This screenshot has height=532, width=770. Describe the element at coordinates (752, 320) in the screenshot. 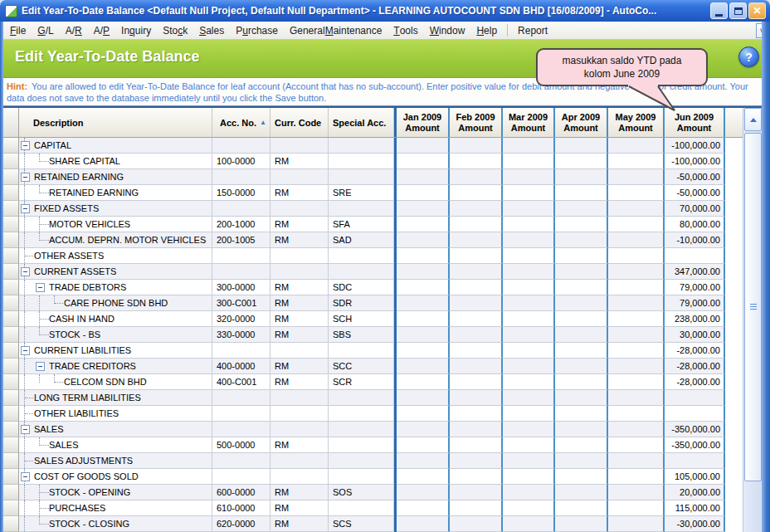

I see `vertical-scrollbar` at that location.